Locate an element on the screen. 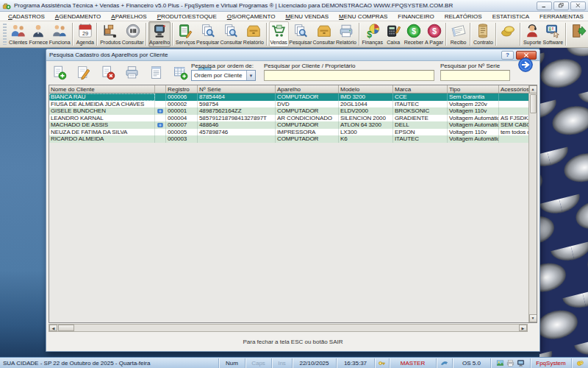 This screenshot has height=368, width=588. cell-serie is located at coordinates (237, 139).